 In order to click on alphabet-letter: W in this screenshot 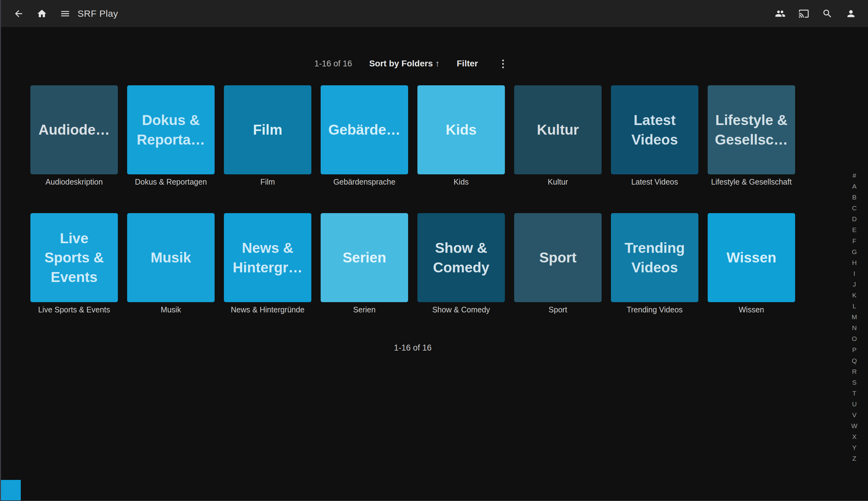, I will do `click(854, 426)`.